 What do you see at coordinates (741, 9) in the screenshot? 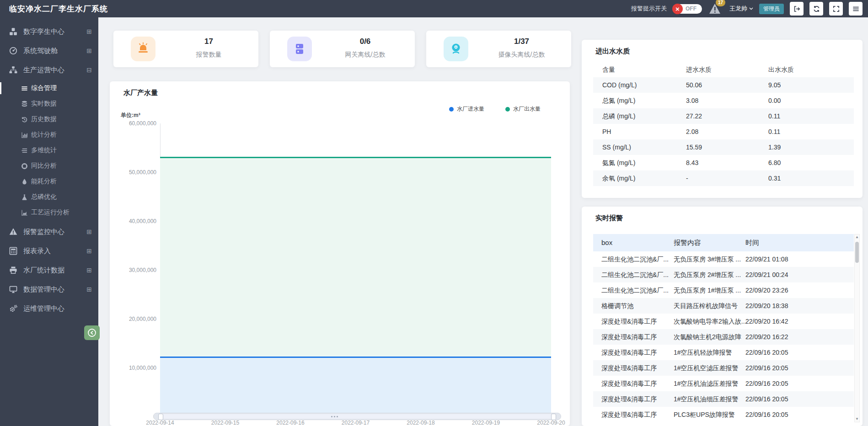
I see `user-menu: 王龙帅` at bounding box center [741, 9].